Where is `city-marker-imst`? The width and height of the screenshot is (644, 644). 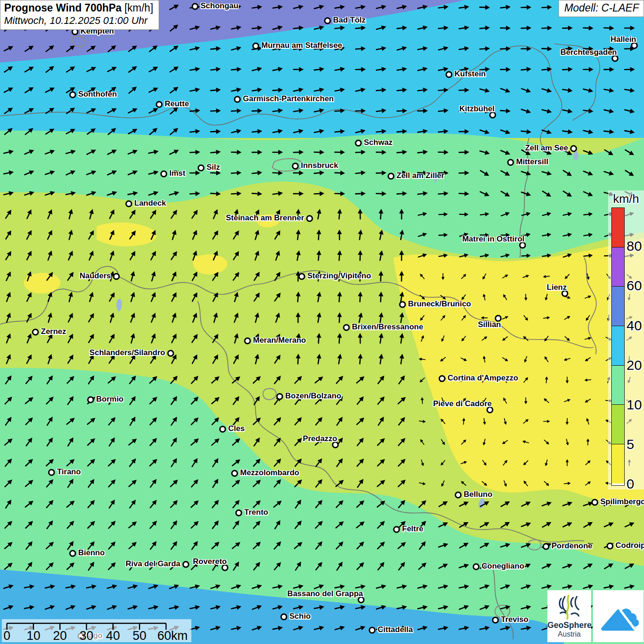 city-marker-imst is located at coordinates (164, 174).